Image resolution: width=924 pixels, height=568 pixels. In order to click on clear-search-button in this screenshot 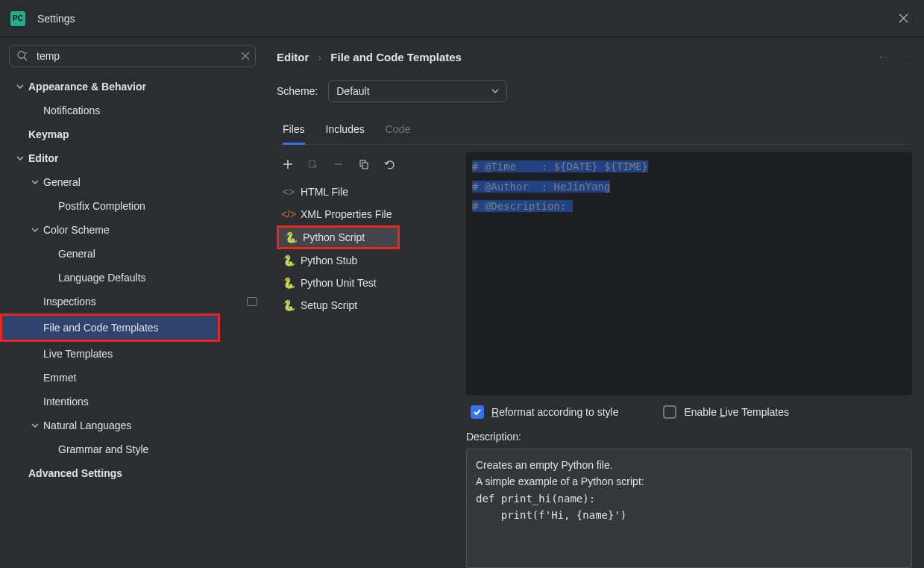, I will do `click(245, 56)`.